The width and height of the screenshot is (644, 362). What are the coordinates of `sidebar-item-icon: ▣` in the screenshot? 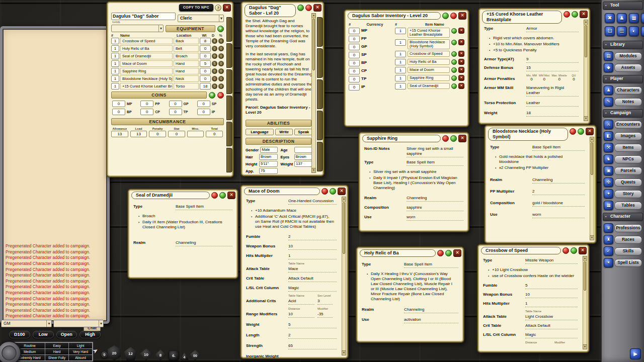 It's located at (609, 171).